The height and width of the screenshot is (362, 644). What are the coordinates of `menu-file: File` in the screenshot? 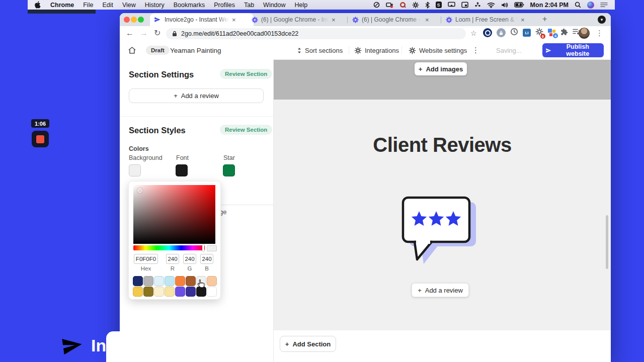 It's located at (88, 5).